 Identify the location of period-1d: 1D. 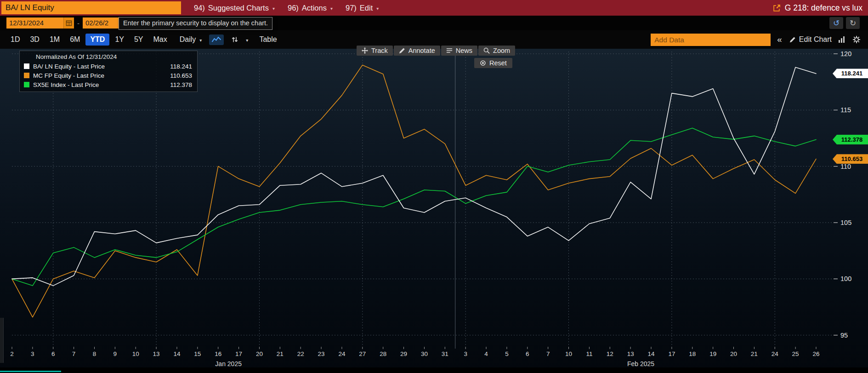
(15, 40).